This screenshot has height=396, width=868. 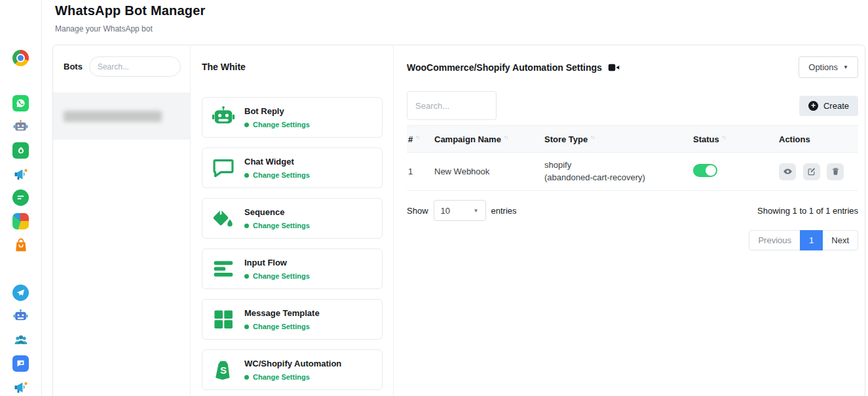 I want to click on bars-icon, so click(x=223, y=269).